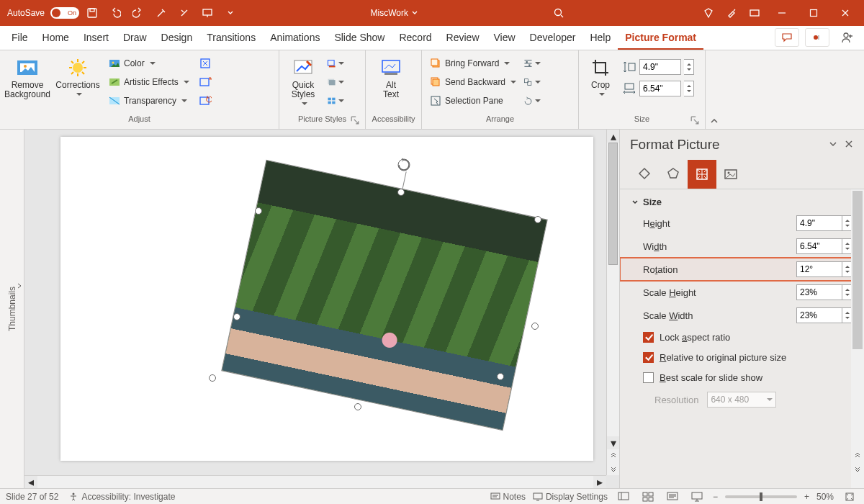 This screenshot has width=864, height=504. What do you see at coordinates (415, 39) in the screenshot?
I see `tab-record: Record` at bounding box center [415, 39].